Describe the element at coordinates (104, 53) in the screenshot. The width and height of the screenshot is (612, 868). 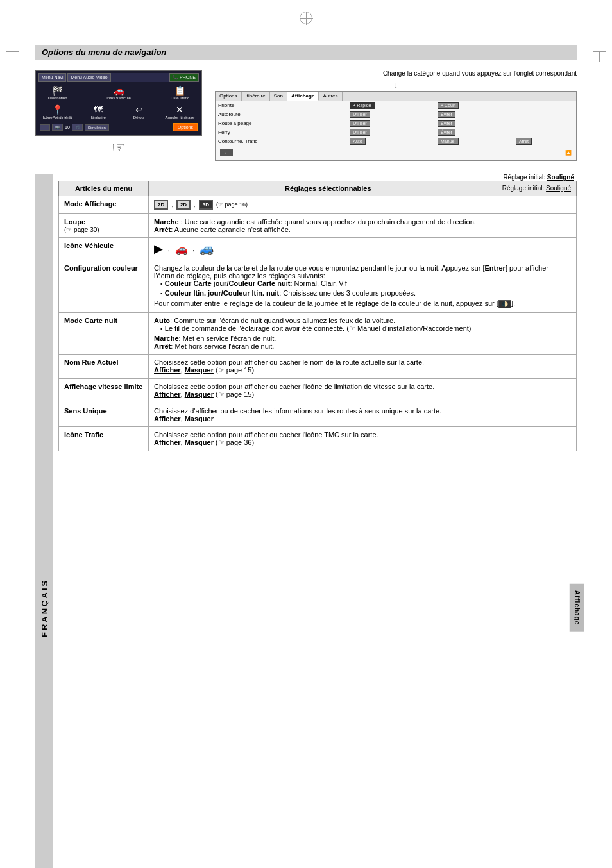
I see `page-title-text: Options du menu de navigation` at that location.